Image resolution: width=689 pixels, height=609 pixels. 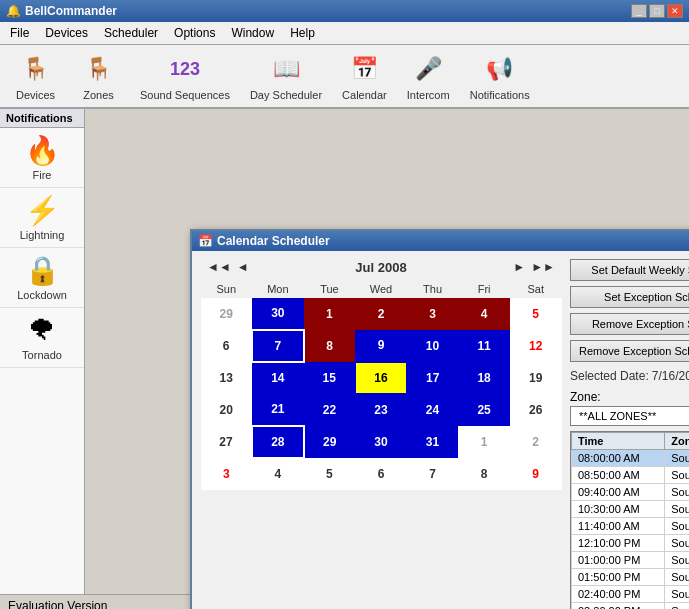 What do you see at coordinates (36, 76) in the screenshot?
I see `toolbar-devices: 🪑 Devices` at bounding box center [36, 76].